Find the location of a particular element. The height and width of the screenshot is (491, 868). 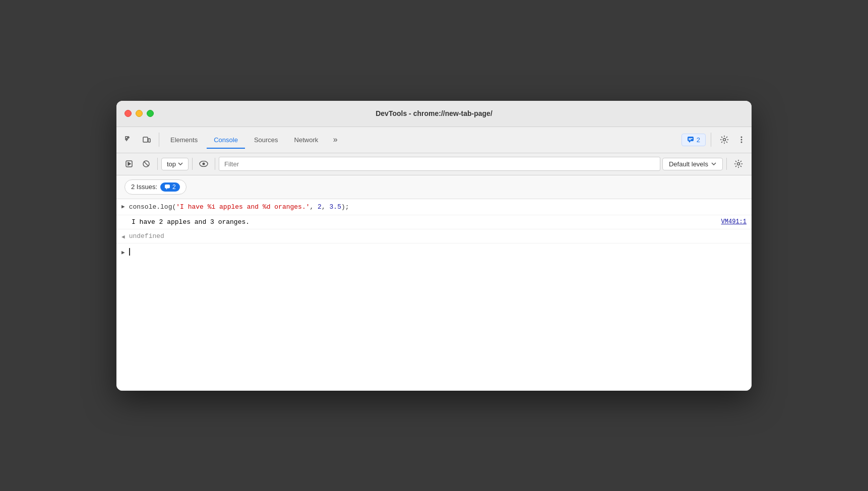

console-settings-button is located at coordinates (738, 164).